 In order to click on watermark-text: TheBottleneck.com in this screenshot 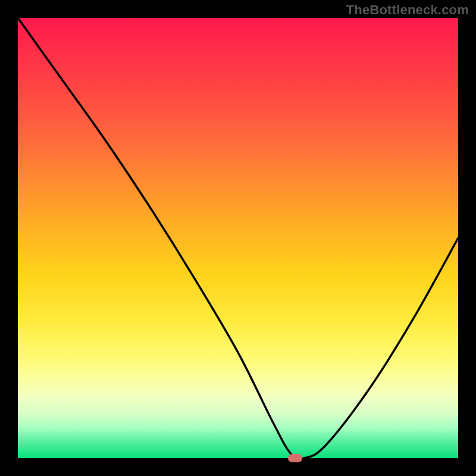, I will do `click(408, 10)`.